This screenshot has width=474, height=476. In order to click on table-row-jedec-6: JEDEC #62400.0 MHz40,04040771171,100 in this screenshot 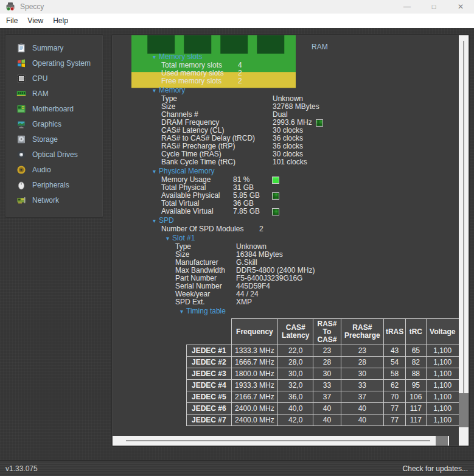, I will do `click(323, 409)`.